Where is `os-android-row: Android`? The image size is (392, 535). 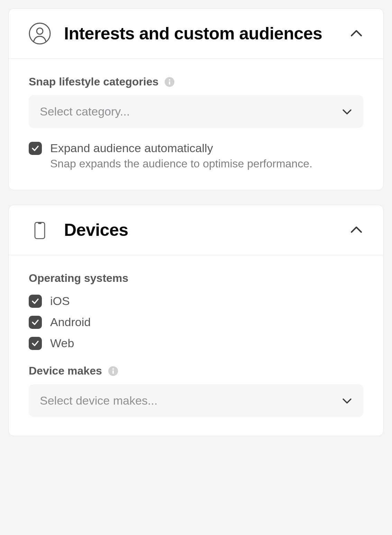
os-android-row: Android is located at coordinates (196, 322).